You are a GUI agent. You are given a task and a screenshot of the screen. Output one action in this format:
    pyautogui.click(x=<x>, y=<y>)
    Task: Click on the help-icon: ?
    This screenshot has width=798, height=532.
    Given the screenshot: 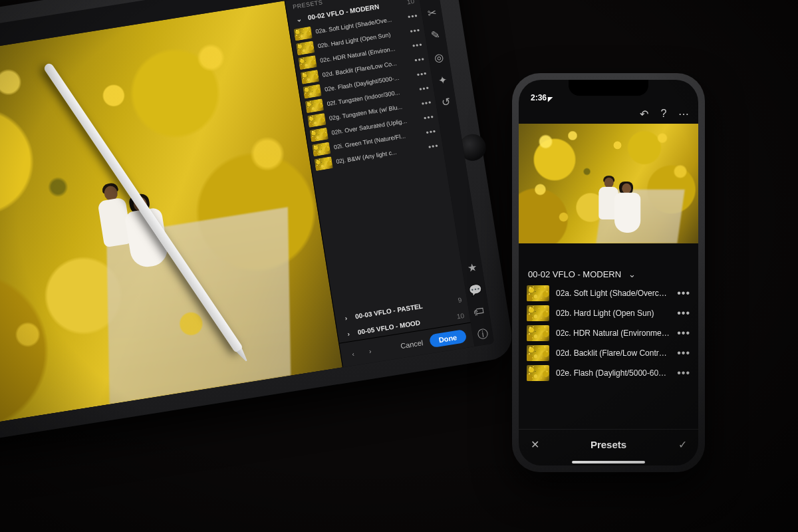 What is the action you would take?
    pyautogui.click(x=664, y=114)
    